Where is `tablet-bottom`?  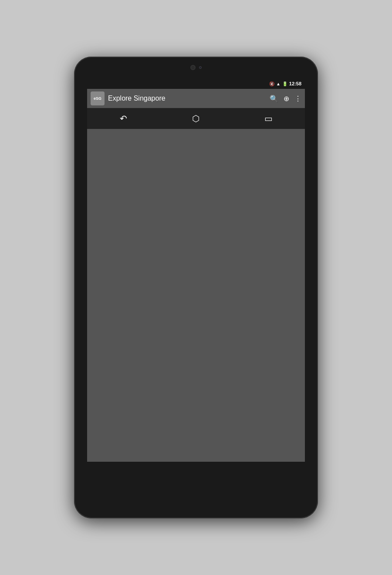 tablet-bottom is located at coordinates (196, 470).